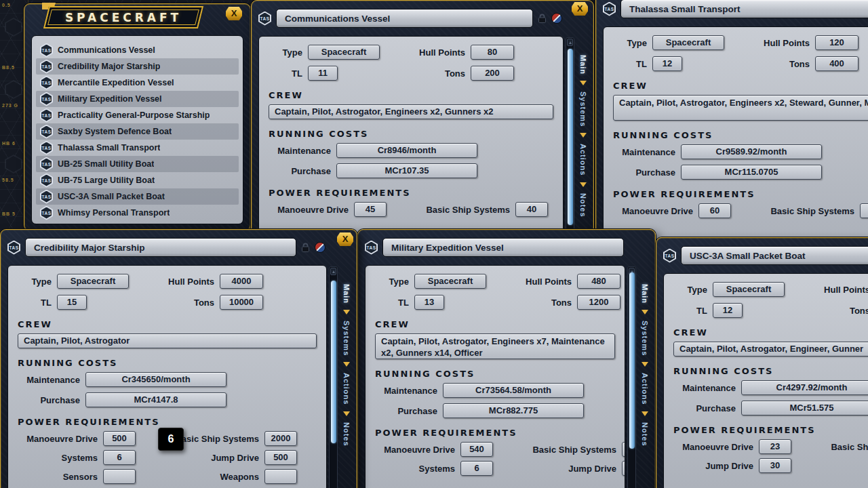  I want to click on tons-value: 1200, so click(599, 302).